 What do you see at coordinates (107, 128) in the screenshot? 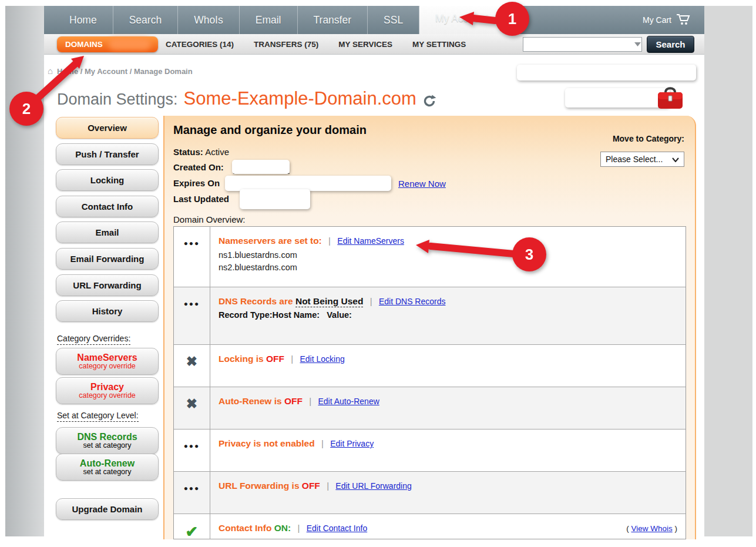
I see `sidebar-item-overview: Overview` at bounding box center [107, 128].